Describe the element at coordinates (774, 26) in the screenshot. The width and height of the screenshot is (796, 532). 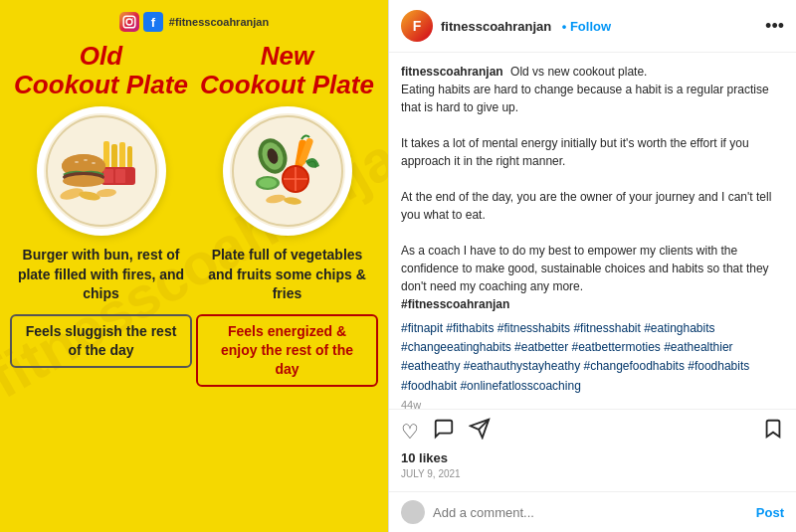
I see `more-options-icon: •••` at that location.